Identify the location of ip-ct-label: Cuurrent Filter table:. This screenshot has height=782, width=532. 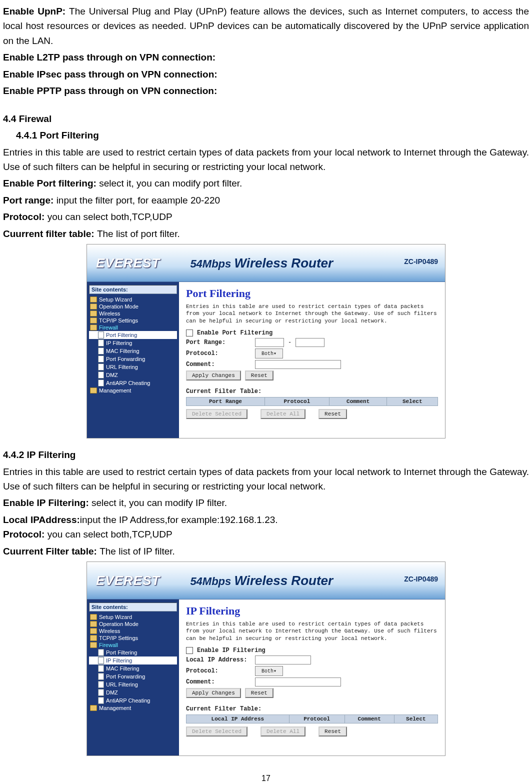
(51, 551).